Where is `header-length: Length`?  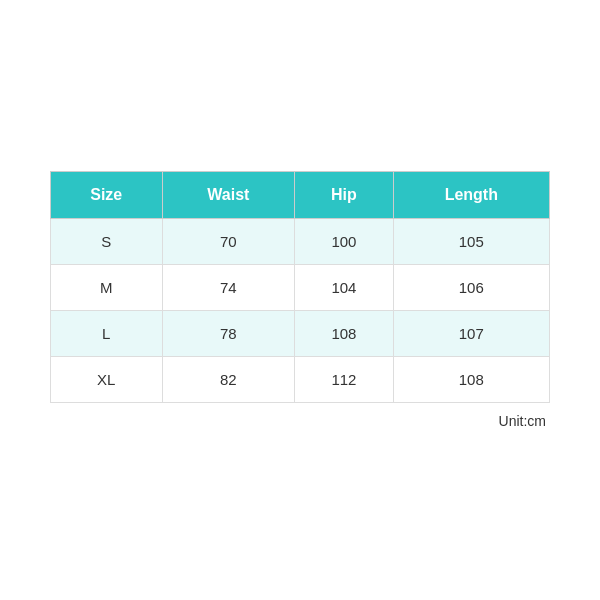
header-length: Length is located at coordinates (471, 196).